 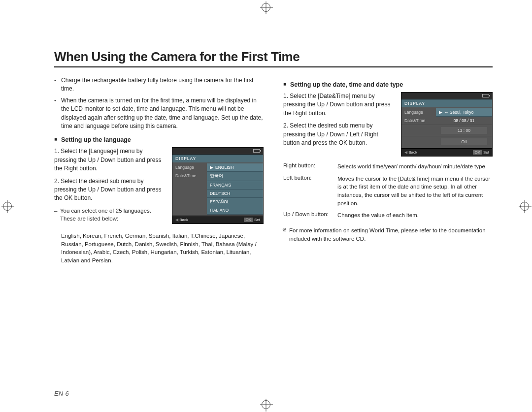 I want to click on lcd-datetime-screen: DISPLAY Language ▶← Seoul, Tokyo Date&Ti…, so click(x=447, y=124).